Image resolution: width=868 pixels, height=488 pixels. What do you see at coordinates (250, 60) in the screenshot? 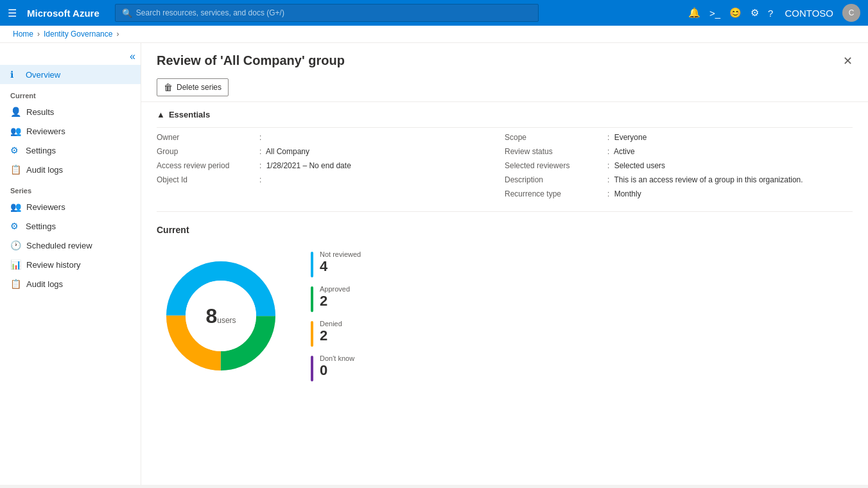
I see `page-title: Review of 'All Company' group` at bounding box center [250, 60].